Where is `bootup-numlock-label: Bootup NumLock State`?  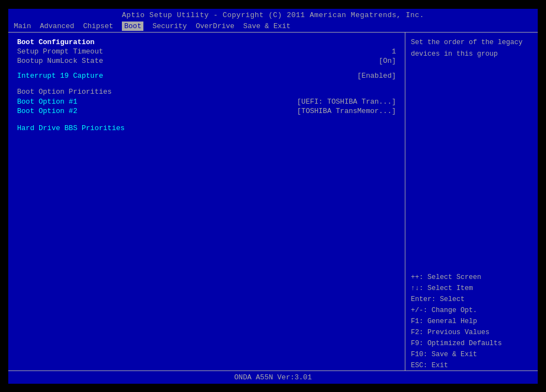 bootup-numlock-label: Bootup NumLock State is located at coordinates (60, 61).